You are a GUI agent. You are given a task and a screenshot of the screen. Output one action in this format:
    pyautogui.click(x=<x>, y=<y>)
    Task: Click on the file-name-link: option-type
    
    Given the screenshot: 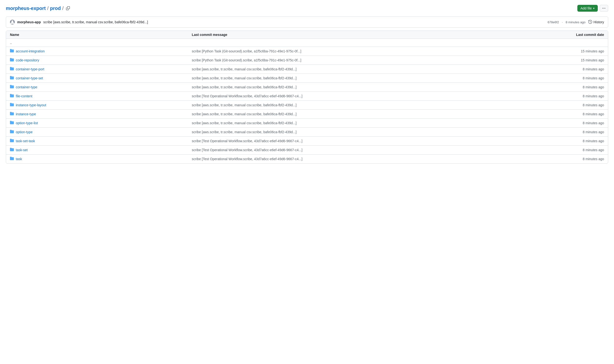 What is the action you would take?
    pyautogui.click(x=24, y=132)
    